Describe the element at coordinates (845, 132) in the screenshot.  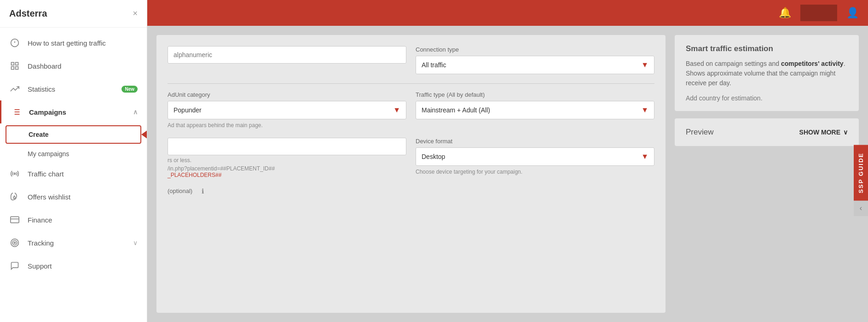
I see `show-more-chevron-icon: ∨` at that location.